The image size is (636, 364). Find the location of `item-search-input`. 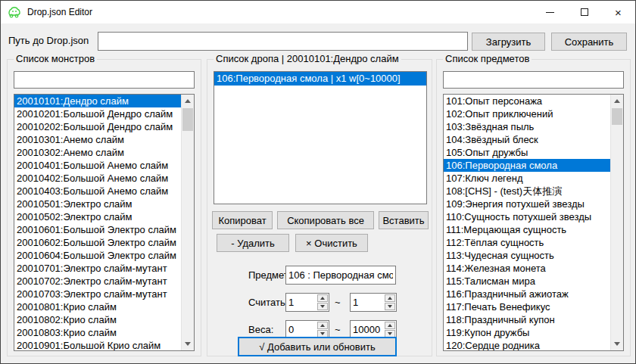

item-search-input is located at coordinates (533, 80).